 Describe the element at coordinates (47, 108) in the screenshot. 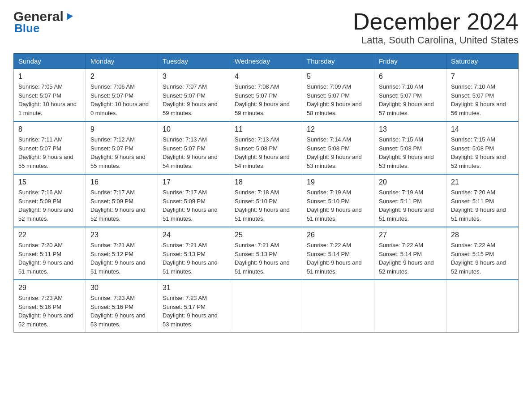

I see `daylight-label: Daylight: 10 hours and 1 minute.` at that location.